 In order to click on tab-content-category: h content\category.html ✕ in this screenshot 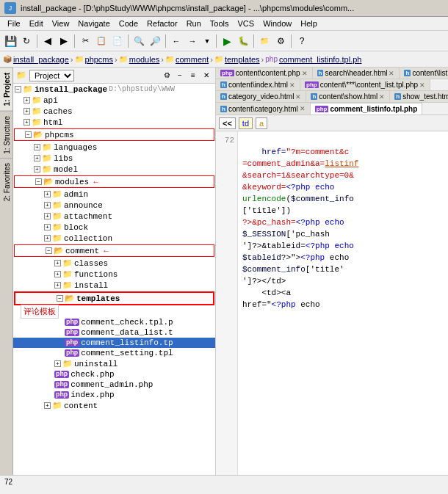, I will do `click(263, 109)`.